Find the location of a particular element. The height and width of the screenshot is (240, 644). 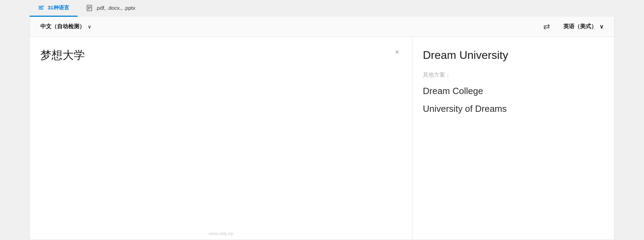

swap-languages-button is located at coordinates (547, 27).